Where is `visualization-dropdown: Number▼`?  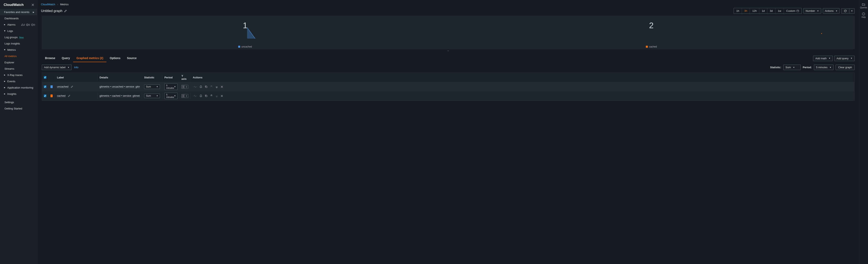 visualization-dropdown: Number▼ is located at coordinates (812, 11).